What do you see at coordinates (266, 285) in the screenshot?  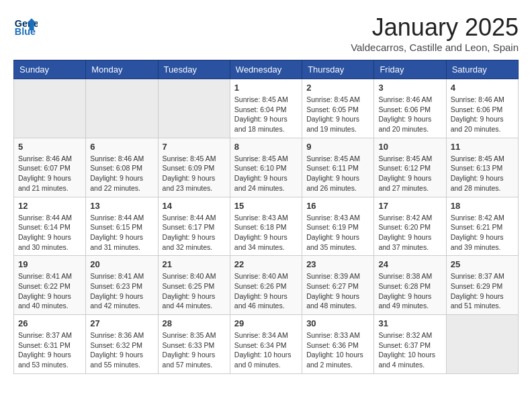 I see `calendar-cell: 22Sunrise: 8:40 AMSunset: 6:26 PMDayligh…` at bounding box center [266, 285].